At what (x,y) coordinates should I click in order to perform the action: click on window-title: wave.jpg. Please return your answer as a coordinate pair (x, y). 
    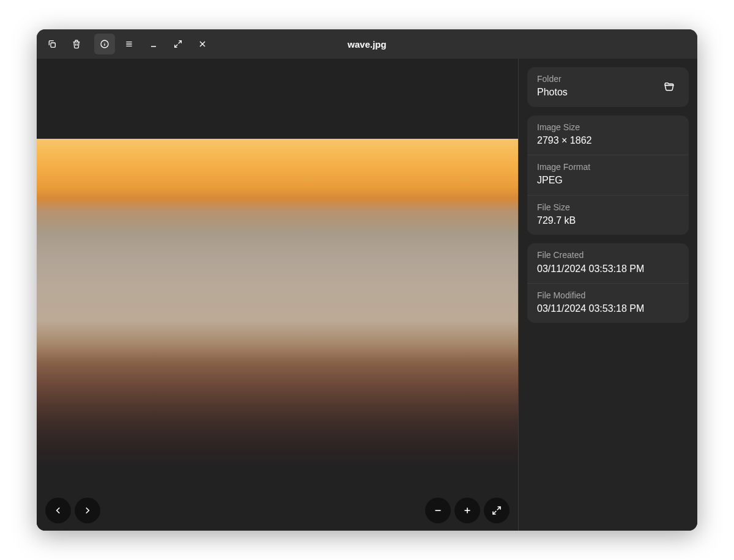
    Looking at the image, I should click on (367, 44).